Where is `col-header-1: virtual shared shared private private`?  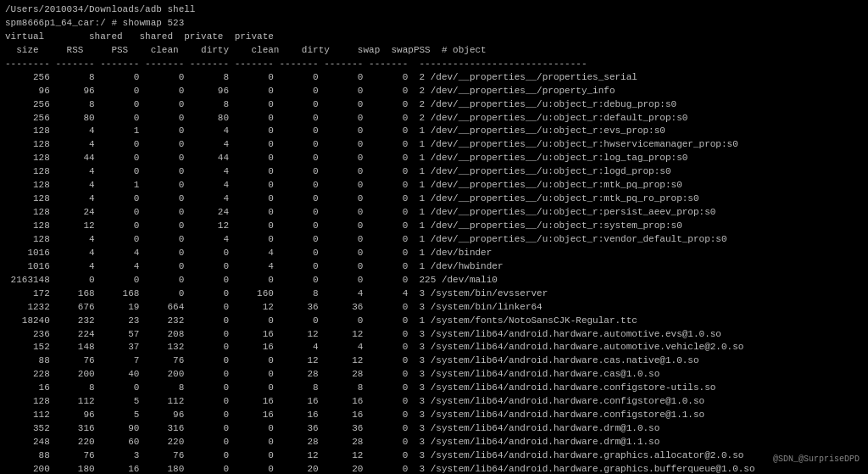 col-header-1: virtual shared shared private private is located at coordinates (434, 37).